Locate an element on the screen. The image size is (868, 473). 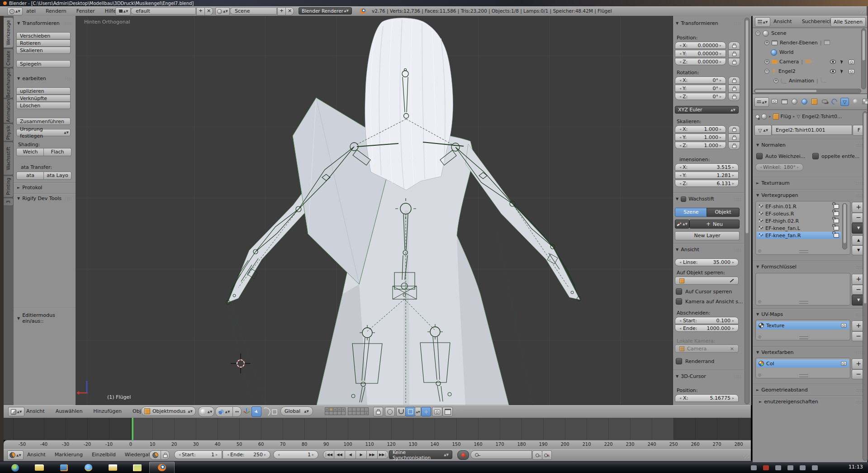
taskbar-icon-start is located at coordinates (15, 468).